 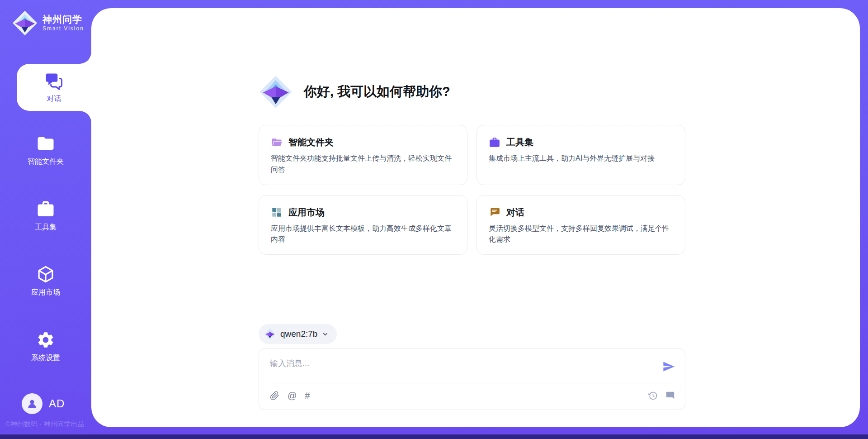 I want to click on sidebar-item-label: 系统设置, so click(x=46, y=358).